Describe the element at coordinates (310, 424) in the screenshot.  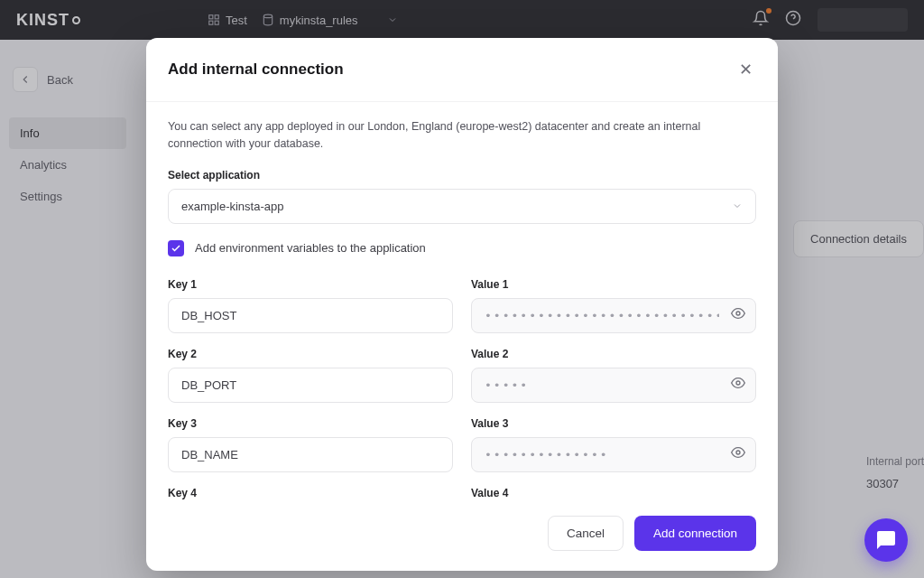
I see `key3-label: Key 3` at that location.